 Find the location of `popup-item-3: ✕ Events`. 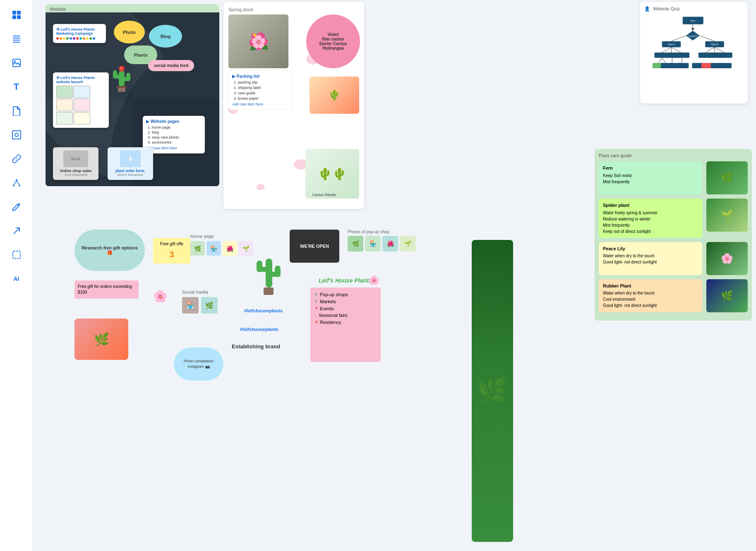

popup-item-3: ✕ Events is located at coordinates (346, 309).